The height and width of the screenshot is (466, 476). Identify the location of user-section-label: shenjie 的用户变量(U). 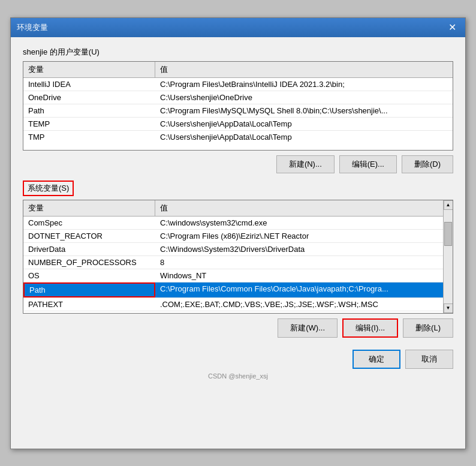
(238, 52).